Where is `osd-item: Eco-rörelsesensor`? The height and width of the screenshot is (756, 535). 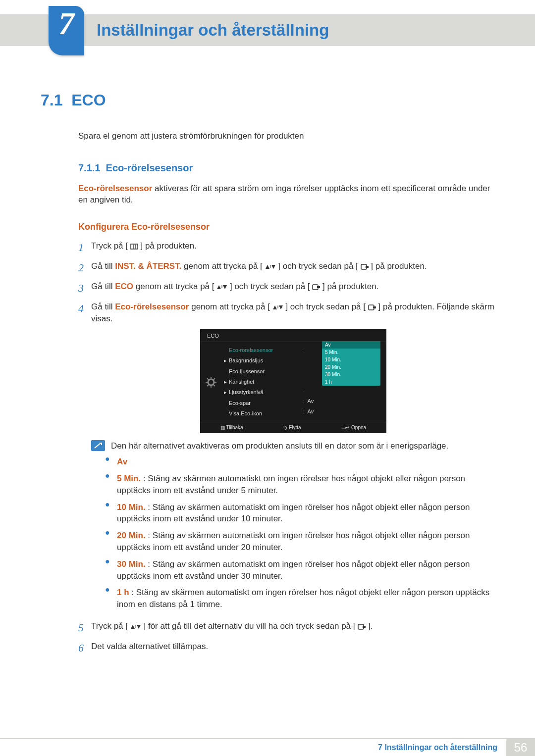
osd-item: Eco-rörelsesensor is located at coordinates (262, 351).